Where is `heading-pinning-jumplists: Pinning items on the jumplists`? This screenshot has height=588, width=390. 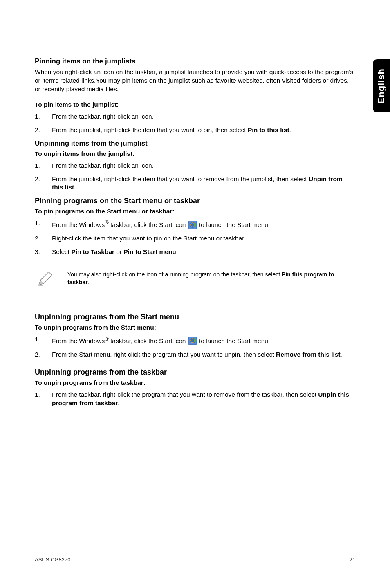
heading-pinning-jumplists: Pinning items on the jumplists is located at coordinates (195, 61).